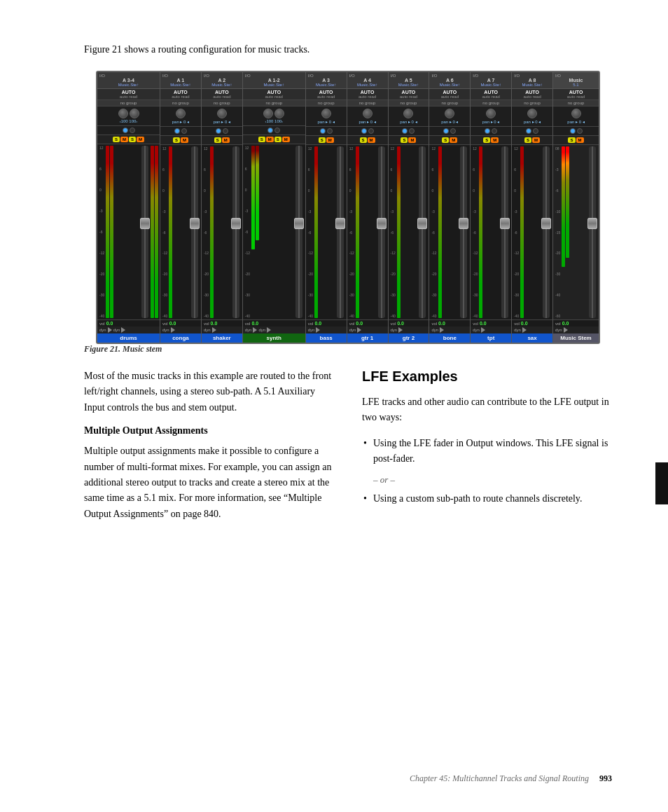 Image resolution: width=668 pixels, height=812 pixels. What do you see at coordinates (571, 140) in the screenshot?
I see `solo-stem: S` at bounding box center [571, 140].